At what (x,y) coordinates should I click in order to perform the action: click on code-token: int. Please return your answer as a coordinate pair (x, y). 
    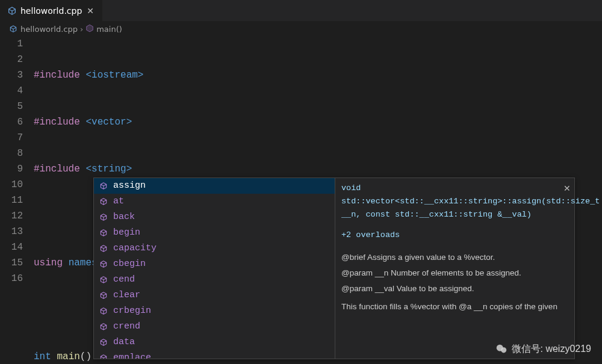
    Looking at the image, I should click on (42, 357).